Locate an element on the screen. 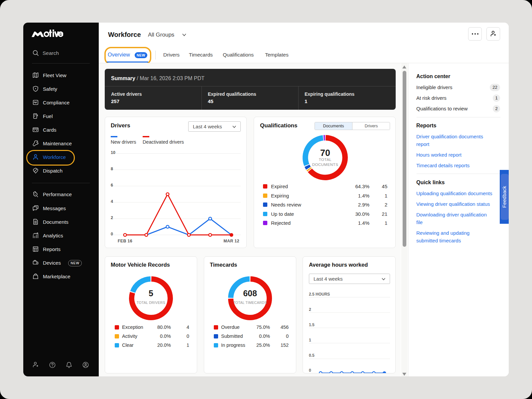 The height and width of the screenshot is (399, 532). svg-text: 2.5 HOURS is located at coordinates (319, 294).